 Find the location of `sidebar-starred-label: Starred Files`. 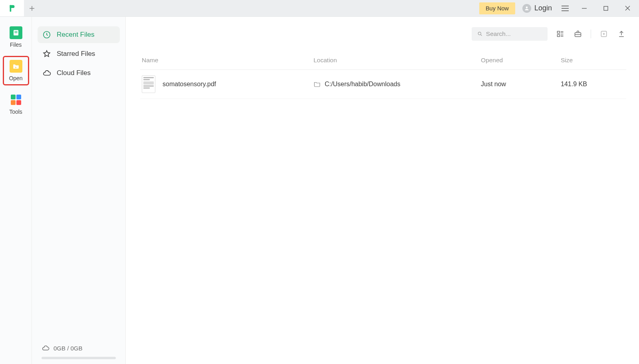

sidebar-starred-label: Starred Files is located at coordinates (76, 54).